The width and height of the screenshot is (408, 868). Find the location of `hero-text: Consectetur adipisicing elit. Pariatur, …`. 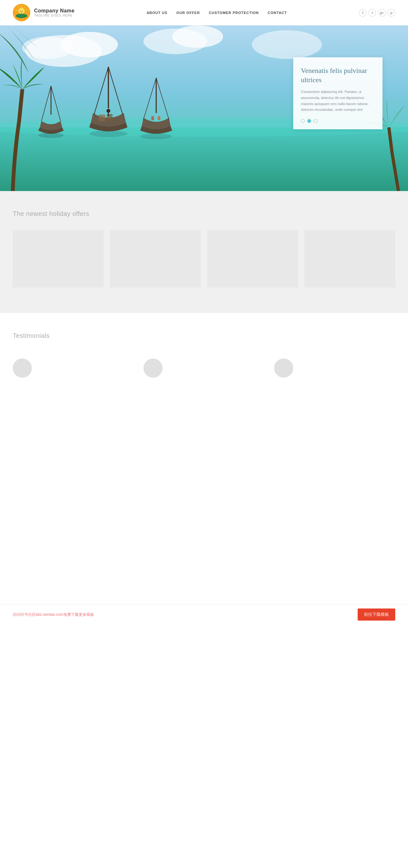

hero-text: Consectetur adipisicing elit. Pariatur, … is located at coordinates (338, 101).